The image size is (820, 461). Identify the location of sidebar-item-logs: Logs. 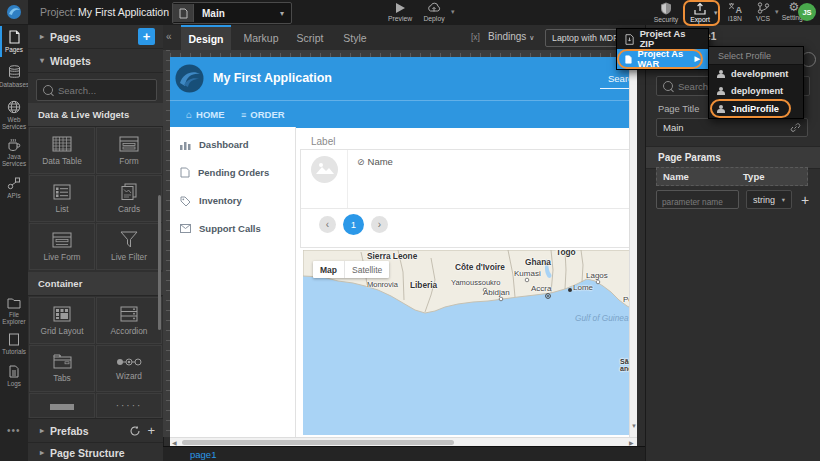
(14, 376).